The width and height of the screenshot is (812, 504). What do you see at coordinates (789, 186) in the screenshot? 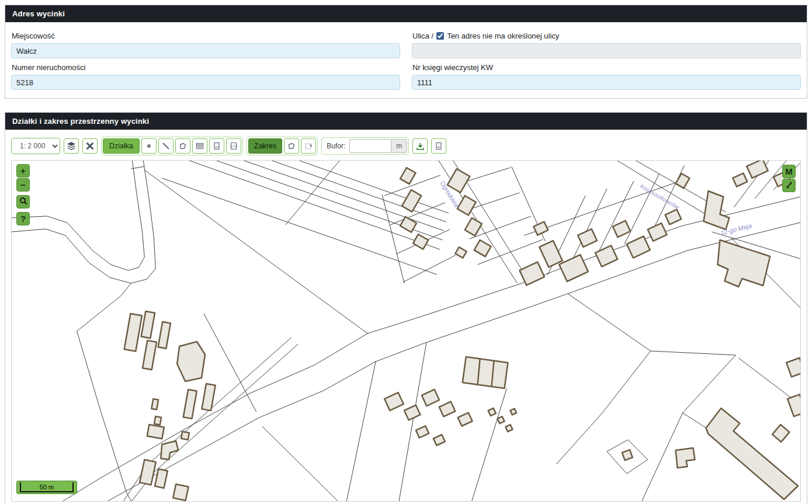
I see `fullscreen-icon` at bounding box center [789, 186].